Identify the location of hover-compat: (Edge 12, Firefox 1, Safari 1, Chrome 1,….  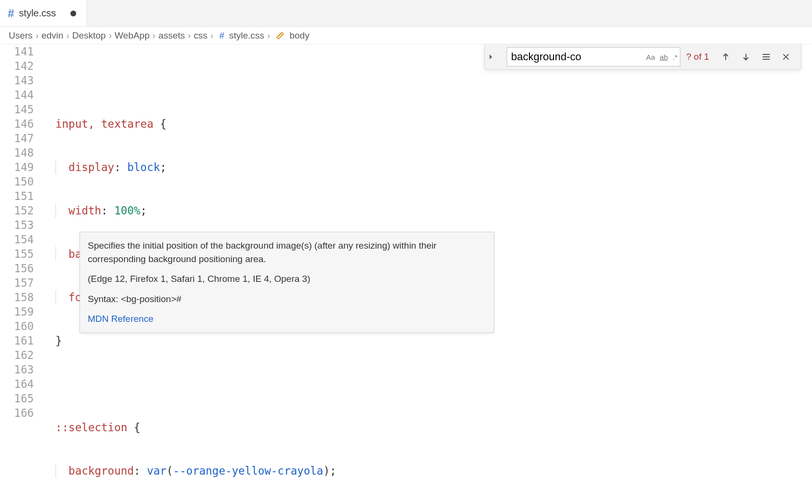
(287, 279).